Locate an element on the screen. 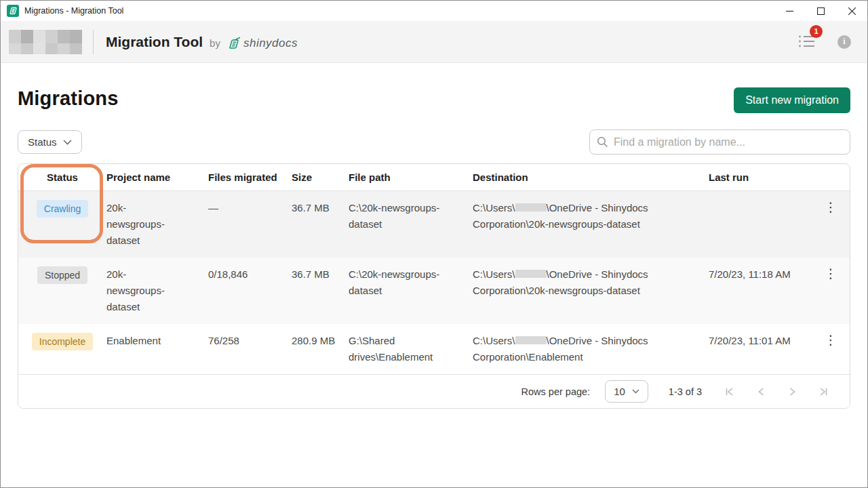 This screenshot has height=488, width=868. rows-per-page-value: 10 is located at coordinates (620, 392).